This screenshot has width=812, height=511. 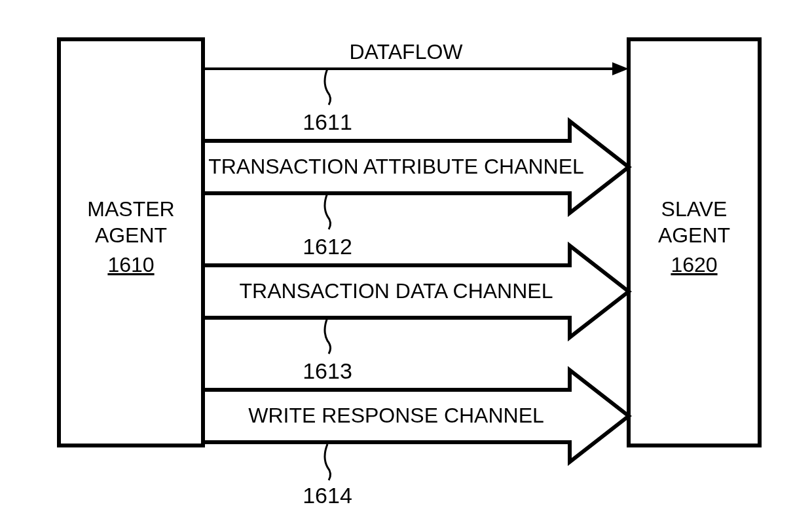 What do you see at coordinates (396, 166) in the screenshot?
I see `transaction-attribute-channel-label: TRANSACTION ATTRIBUTE CHANNEL` at bounding box center [396, 166].